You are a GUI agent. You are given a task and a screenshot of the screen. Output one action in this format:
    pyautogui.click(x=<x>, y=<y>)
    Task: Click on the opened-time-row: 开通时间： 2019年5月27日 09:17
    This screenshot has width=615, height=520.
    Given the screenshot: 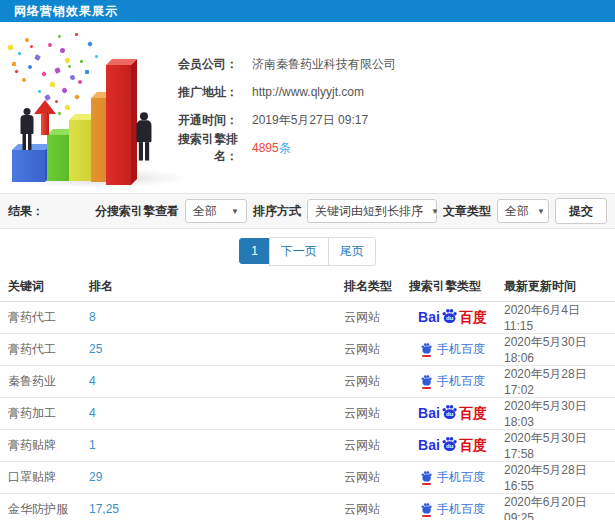 What is the action you would take?
    pyautogui.click(x=282, y=120)
    